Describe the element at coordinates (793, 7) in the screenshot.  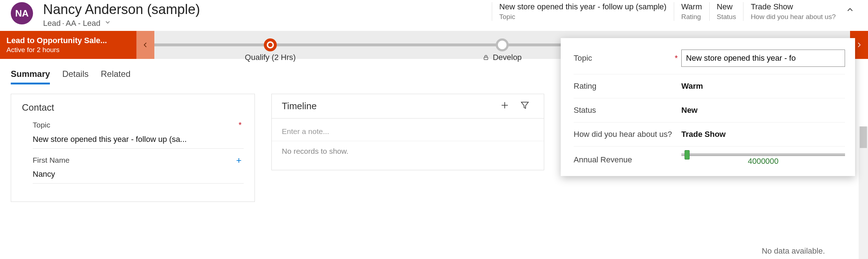
I see `header-field-value: Trade Show` at that location.